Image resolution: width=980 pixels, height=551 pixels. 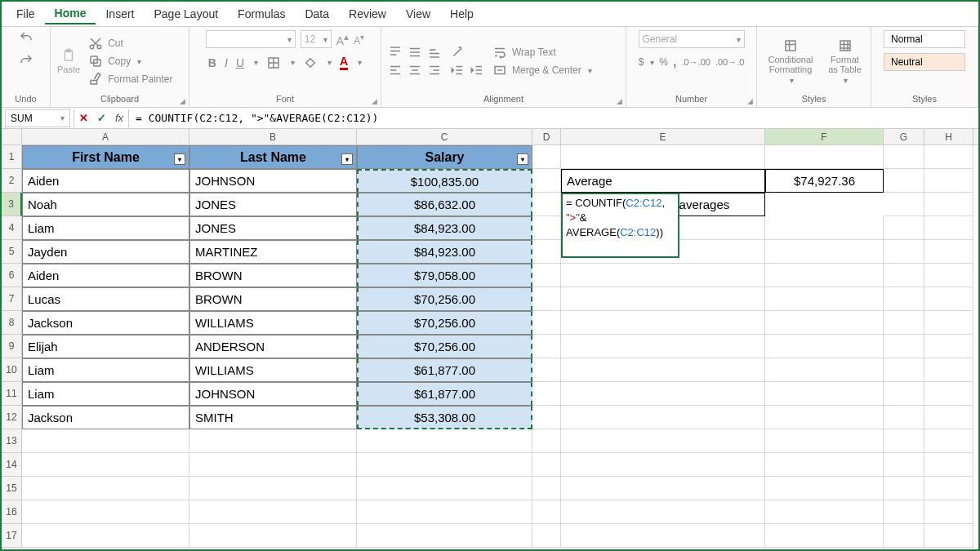 I want to click on cell-F4, so click(x=825, y=229).